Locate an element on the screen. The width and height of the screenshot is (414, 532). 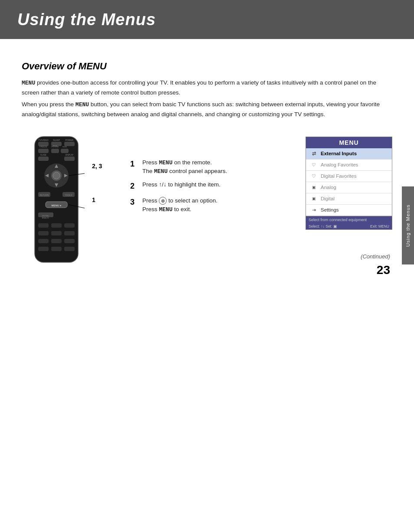
menu-footer-select: Select: ↑↓ Set: ▣ is located at coordinates (323, 226).